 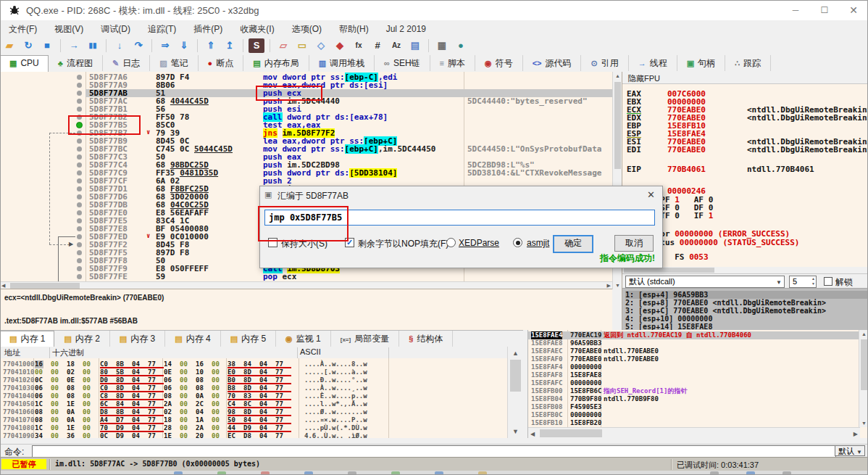 I want to click on arg-depth-stepper: 5 ▲▼, so click(x=803, y=281).